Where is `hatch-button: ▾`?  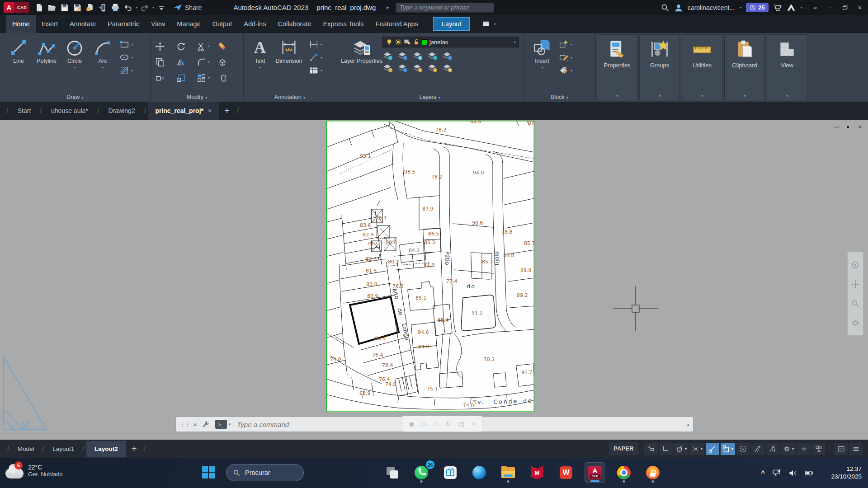
hatch-button: ▾ is located at coordinates (126, 70).